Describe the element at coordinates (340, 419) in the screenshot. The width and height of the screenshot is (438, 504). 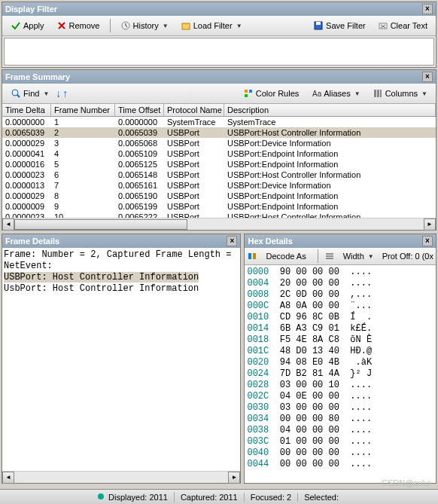
I see `hex-row: 0034 00 00 00 80 ....` at that location.